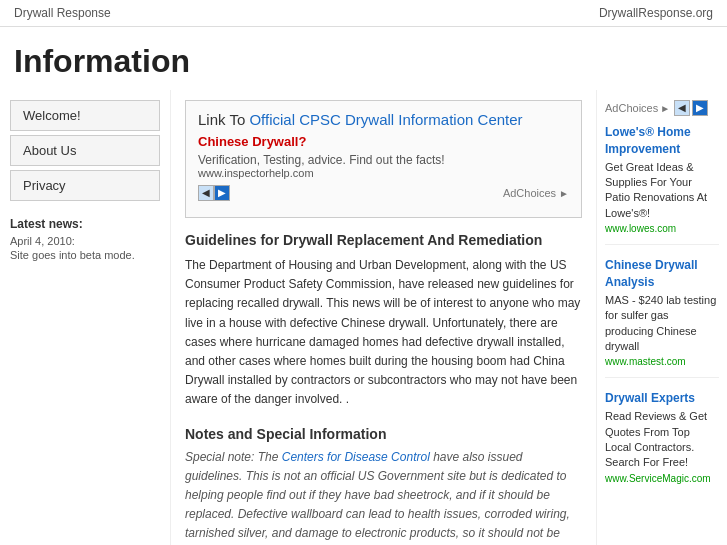  I want to click on news-date: April 4, 2010:, so click(85, 241).